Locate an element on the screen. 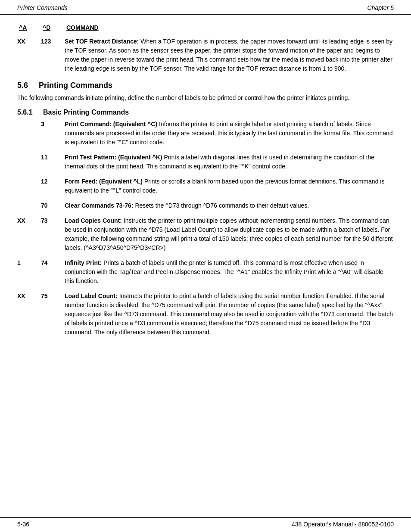 Image resolution: width=411 pixels, height=532 pixels. col-head-cmd: COMMAND is located at coordinates (229, 28).